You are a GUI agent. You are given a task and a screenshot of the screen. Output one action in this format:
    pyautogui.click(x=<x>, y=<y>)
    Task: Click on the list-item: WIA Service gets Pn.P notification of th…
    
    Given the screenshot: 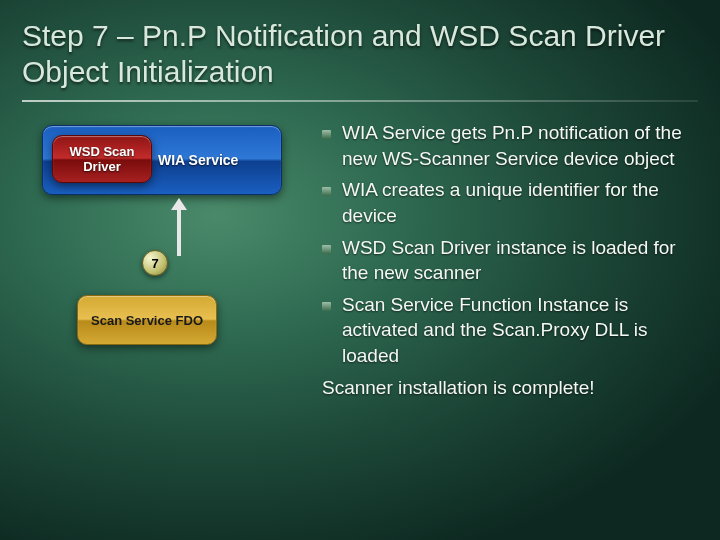 What is the action you would take?
    pyautogui.click(x=510, y=146)
    